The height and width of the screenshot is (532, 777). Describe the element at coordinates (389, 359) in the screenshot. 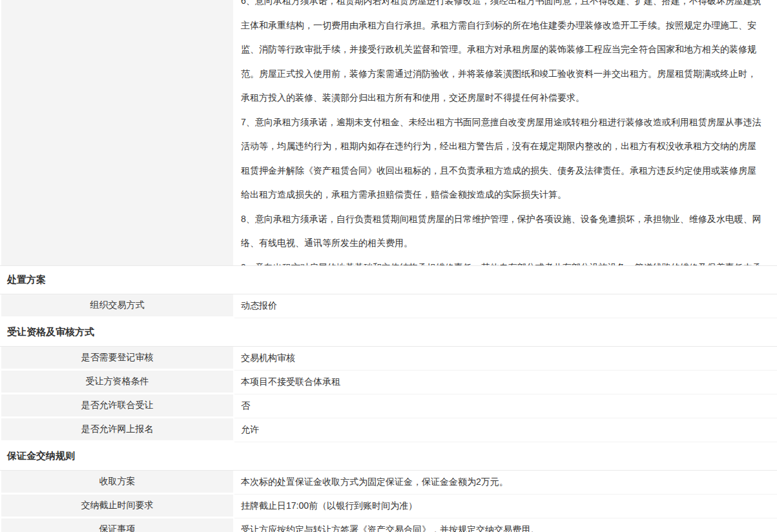

I see `table-row: 是否需要登记审核 交易机构审核` at that location.